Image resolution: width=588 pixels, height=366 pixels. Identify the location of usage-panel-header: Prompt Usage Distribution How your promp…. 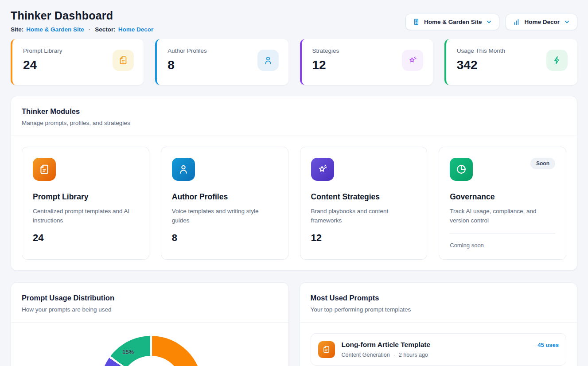
(150, 303).